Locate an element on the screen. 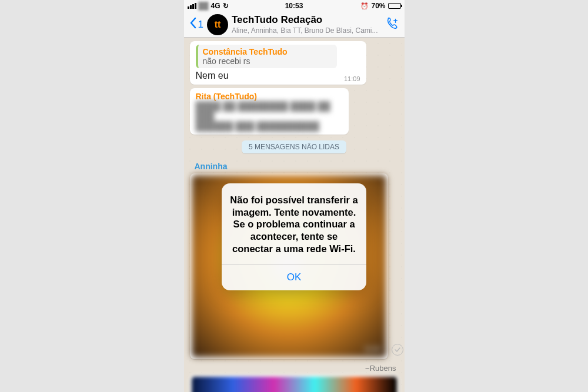 Image resolution: width=588 pixels, height=392 pixels. battery-percent: 70% is located at coordinates (378, 6).